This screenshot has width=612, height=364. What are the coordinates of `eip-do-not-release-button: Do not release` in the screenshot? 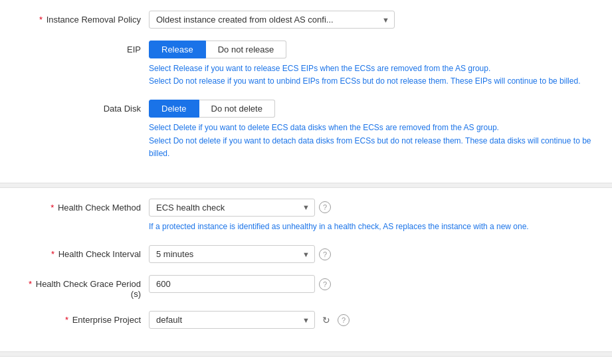 It's located at (247, 49).